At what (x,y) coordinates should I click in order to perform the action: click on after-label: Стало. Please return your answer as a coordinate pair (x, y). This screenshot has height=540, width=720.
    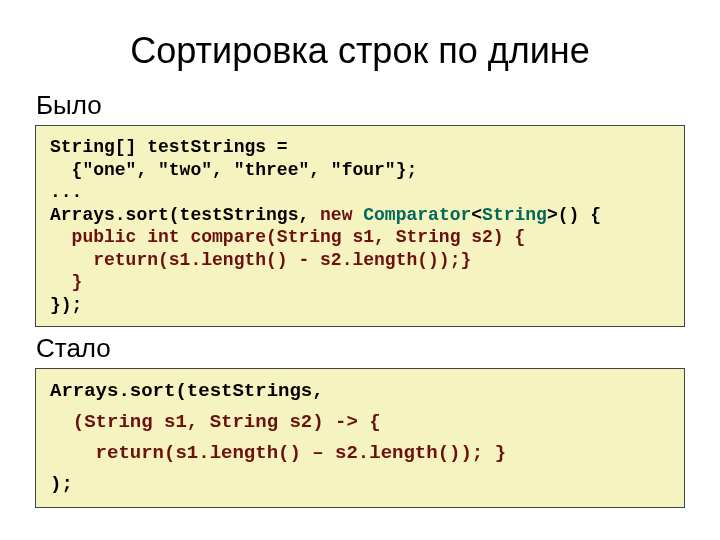
    Looking at the image, I should click on (363, 348).